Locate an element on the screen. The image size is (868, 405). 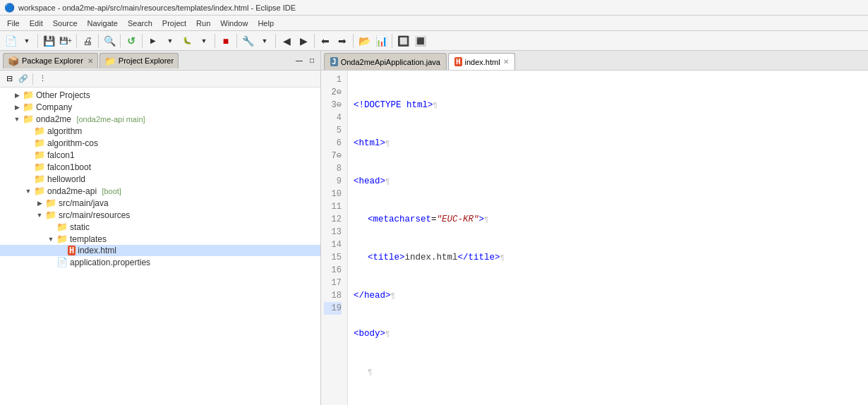
tree-onda2me: ▼ 📁 onda2me [onda2me-api main] is located at coordinates (160, 119).